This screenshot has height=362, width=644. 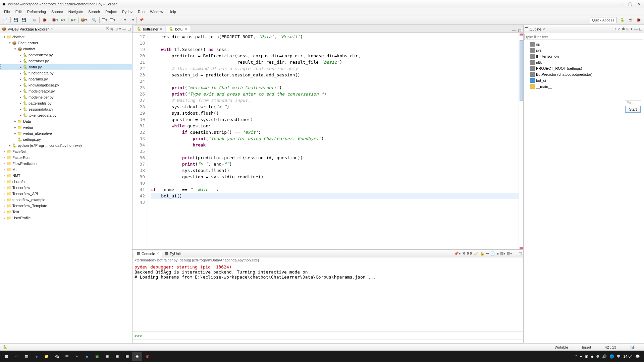 What do you see at coordinates (37, 356) in the screenshot?
I see `edge-icon: e` at bounding box center [37, 356].